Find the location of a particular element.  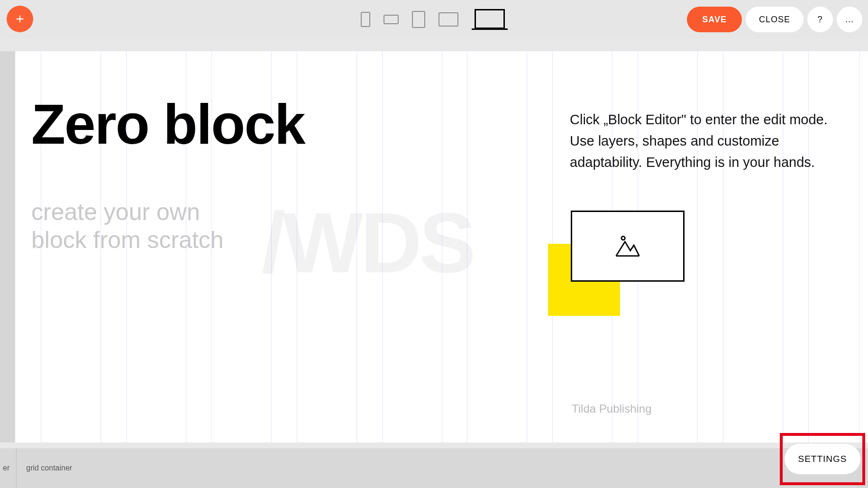

phone-landscape-icon is located at coordinates (391, 19).